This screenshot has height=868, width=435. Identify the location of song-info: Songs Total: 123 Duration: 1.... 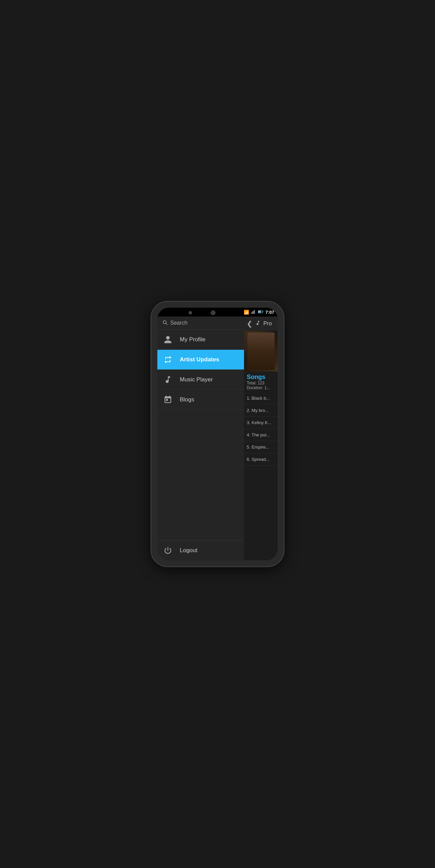
(261, 382).